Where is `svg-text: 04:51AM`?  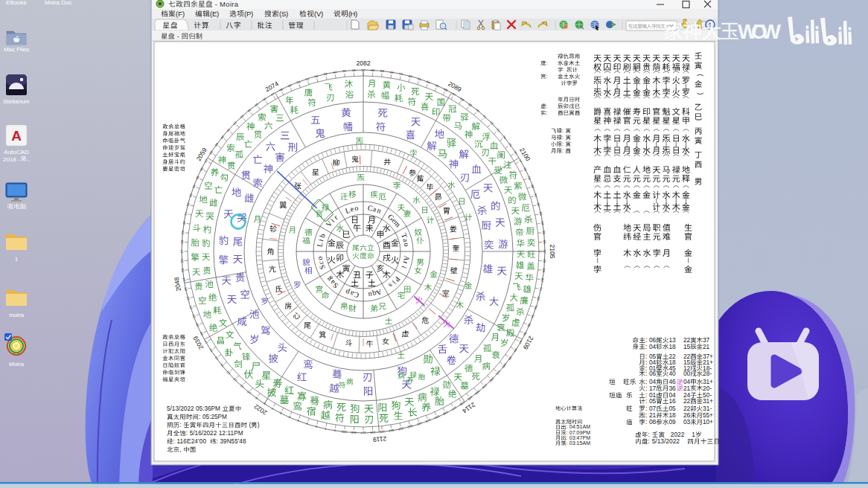 svg-text: 04:51AM is located at coordinates (580, 427).